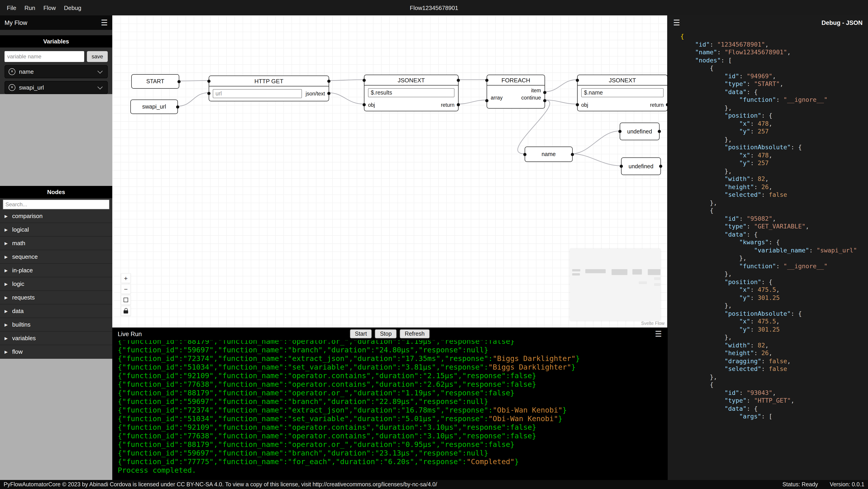 The image size is (868, 489). Describe the element at coordinates (22, 270) in the screenshot. I see `category-label: in-place` at that location.